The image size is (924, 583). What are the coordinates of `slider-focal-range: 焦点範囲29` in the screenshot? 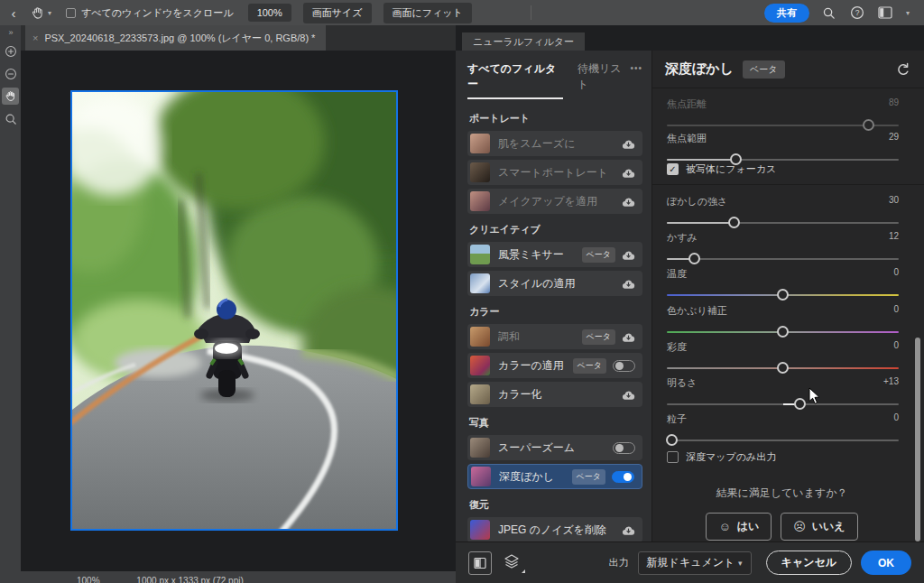 It's located at (783, 148).